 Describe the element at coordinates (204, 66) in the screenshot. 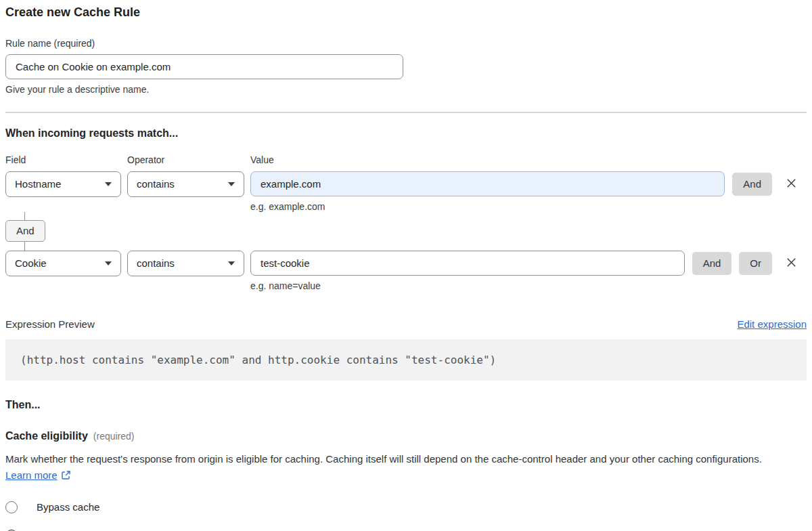

I see `rule-name-input` at that location.